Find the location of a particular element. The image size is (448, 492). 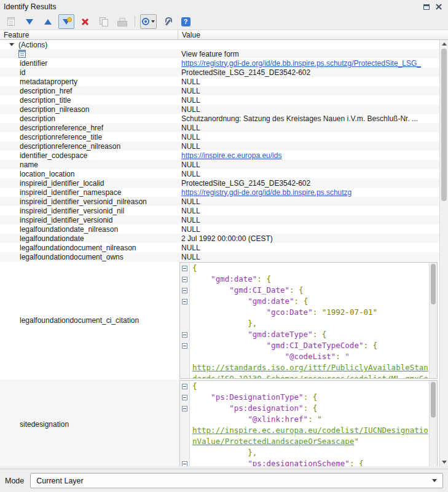

feature-cell: legalfoundationdate is located at coordinates (89, 239).